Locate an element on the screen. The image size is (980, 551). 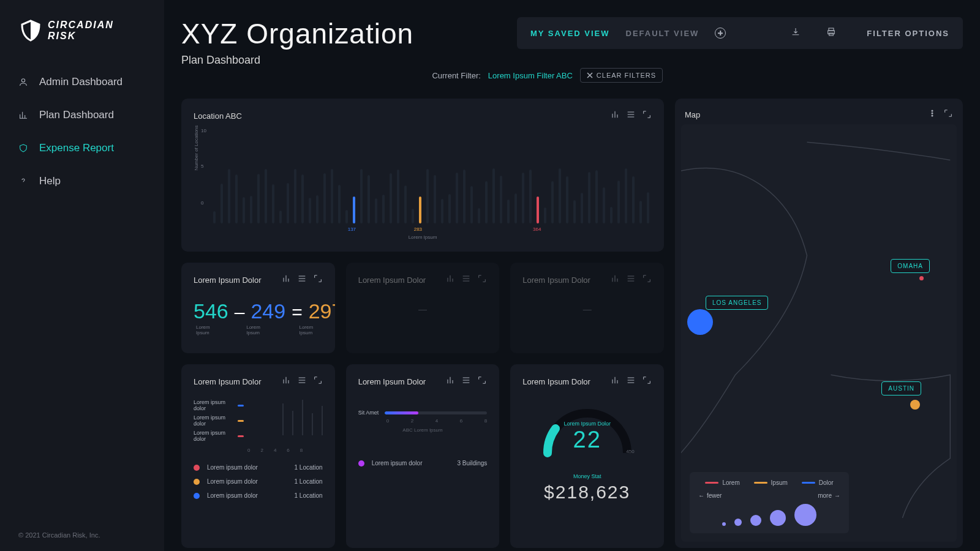
copyright: © 2021 Circadian Risk, Inc. is located at coordinates (82, 541).